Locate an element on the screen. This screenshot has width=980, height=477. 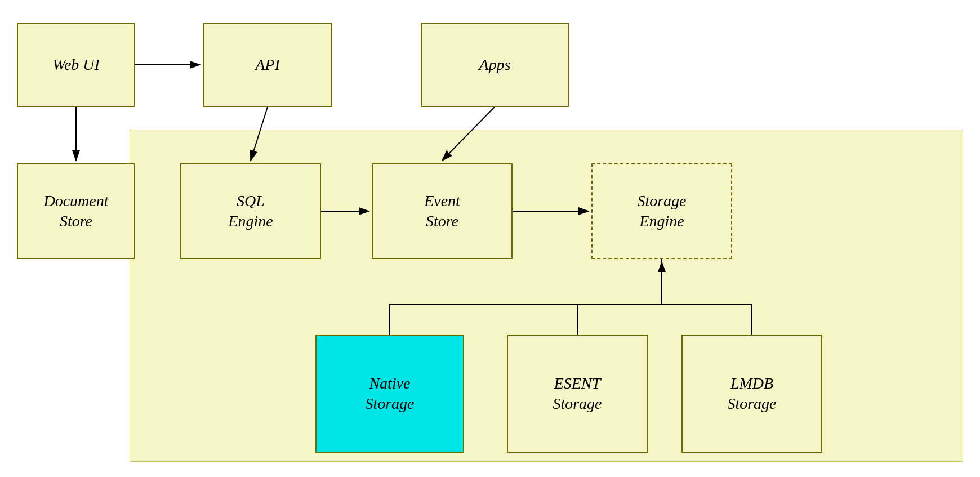
storage-engine-label: StorageEngine is located at coordinates (661, 212).